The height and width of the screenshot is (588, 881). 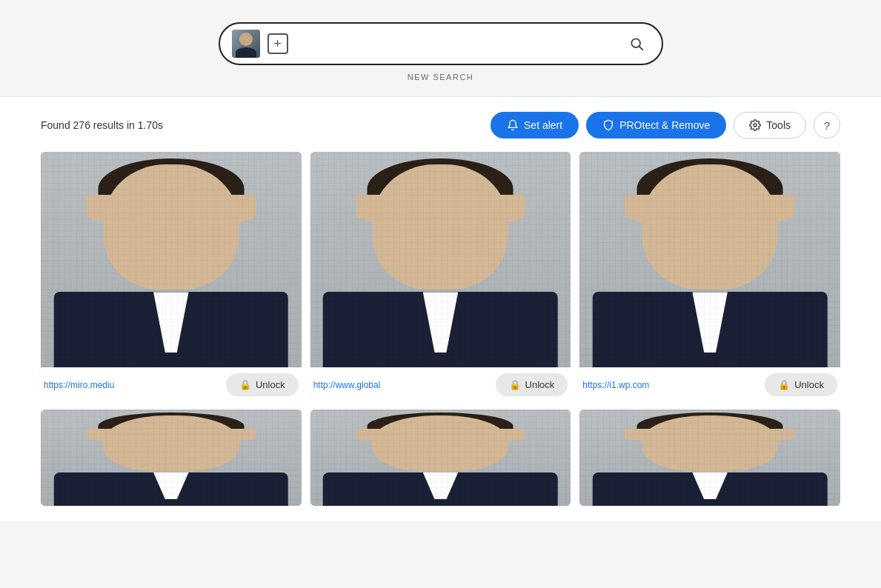 I want to click on search-input, so click(x=456, y=44).